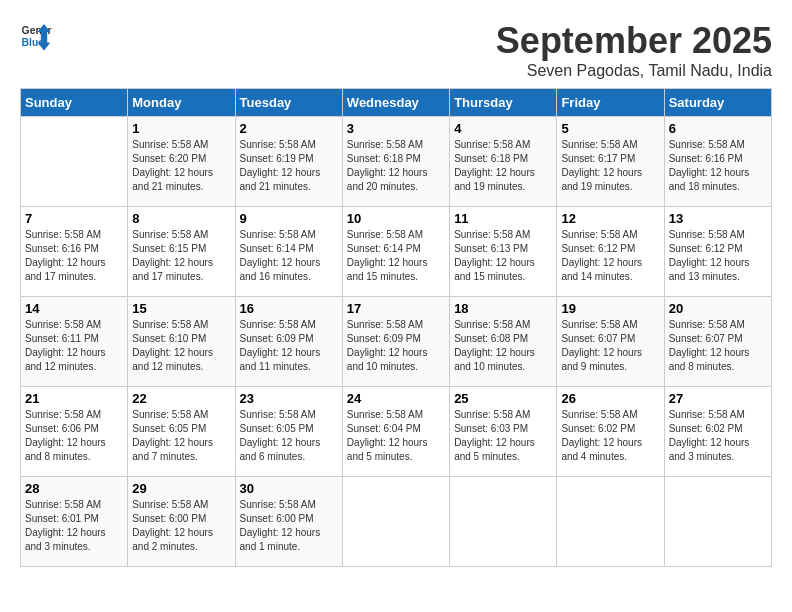 This screenshot has height=612, width=792. What do you see at coordinates (74, 526) in the screenshot?
I see `day-info: Sunrise: 5:58 AM Sunset: 6:01 PM Dayligh…` at bounding box center [74, 526].